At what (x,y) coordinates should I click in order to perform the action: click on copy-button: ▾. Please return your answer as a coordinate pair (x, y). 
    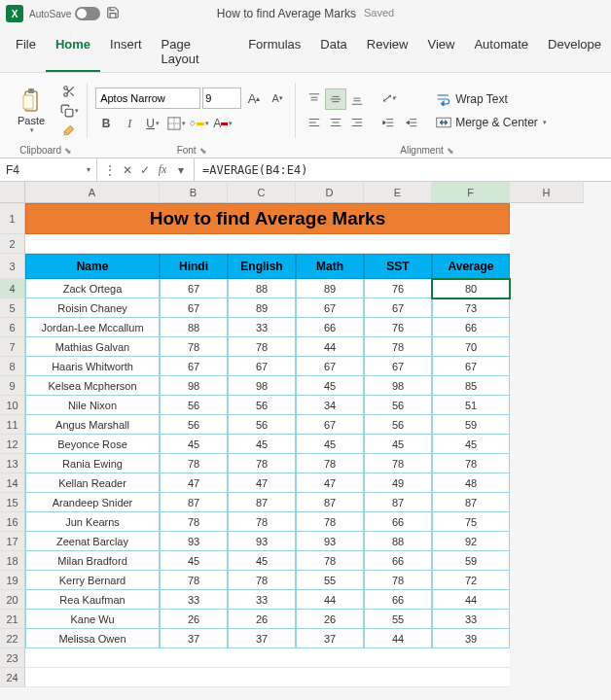
    Looking at the image, I should click on (69, 111).